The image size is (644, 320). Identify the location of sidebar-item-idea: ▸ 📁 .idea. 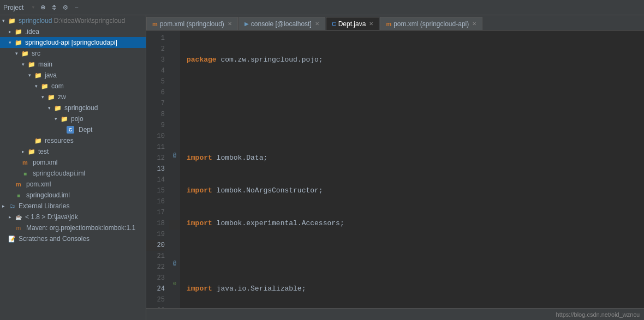
(73, 32).